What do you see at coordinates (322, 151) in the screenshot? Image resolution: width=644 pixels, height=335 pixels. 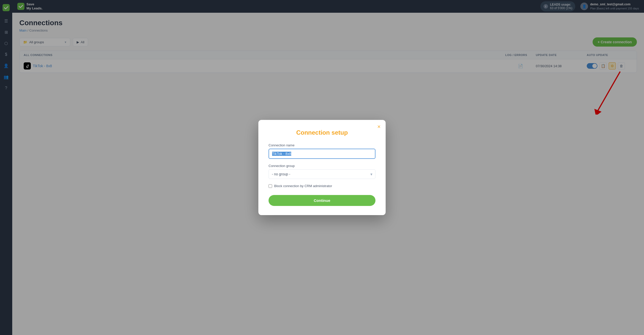 I see `connection-name-group: Connection name` at bounding box center [322, 151].